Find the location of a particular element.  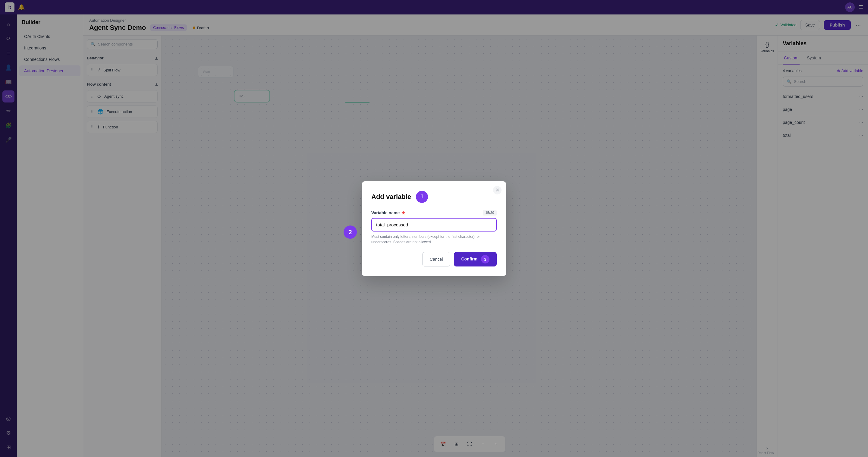

step-badge-2: 2 is located at coordinates (350, 232).